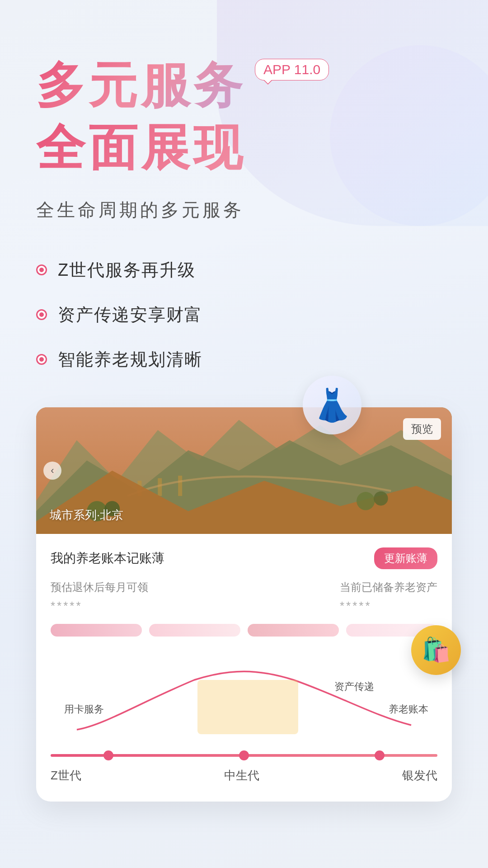 The image size is (488, 868). I want to click on app-version-badge: APP 11.0, so click(292, 70).